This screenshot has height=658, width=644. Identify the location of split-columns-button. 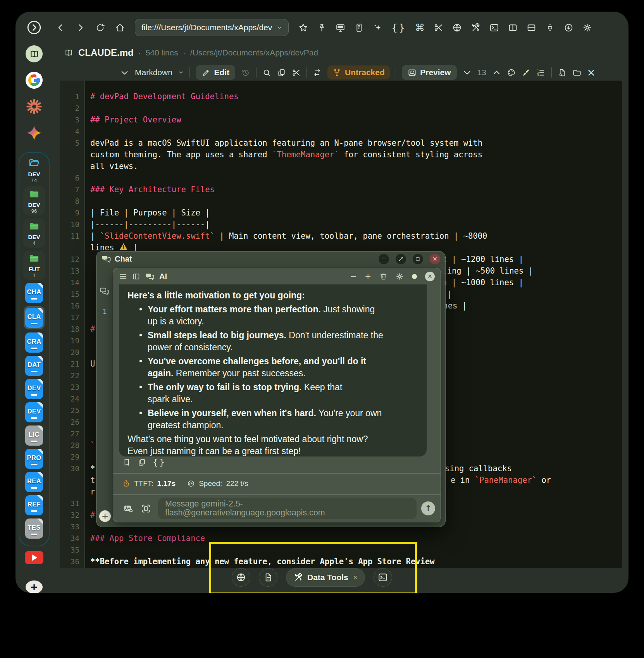
(513, 28).